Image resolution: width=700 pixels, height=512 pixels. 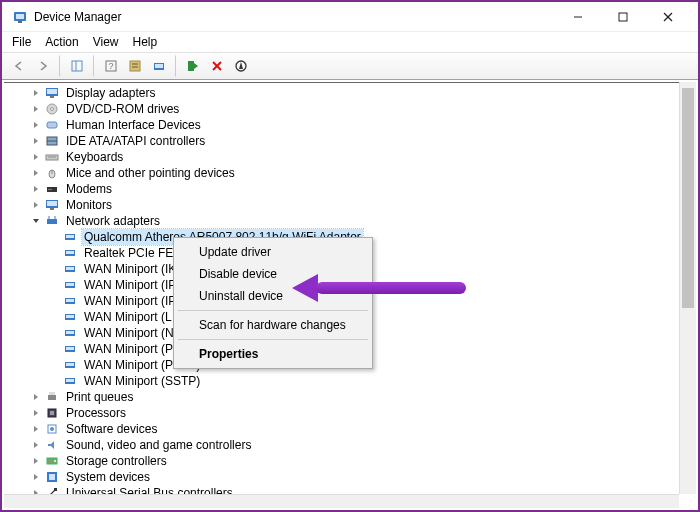 I want to click on tree-node-label: IDE ATA/ATAPI controllers, so click(x=136, y=141).